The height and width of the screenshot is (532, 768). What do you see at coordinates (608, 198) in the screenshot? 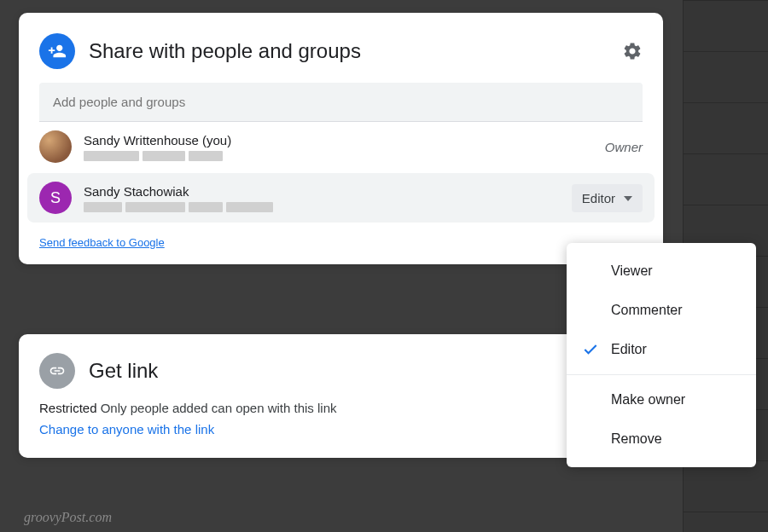
I see `role-dropdown-button: Editor` at bounding box center [608, 198].